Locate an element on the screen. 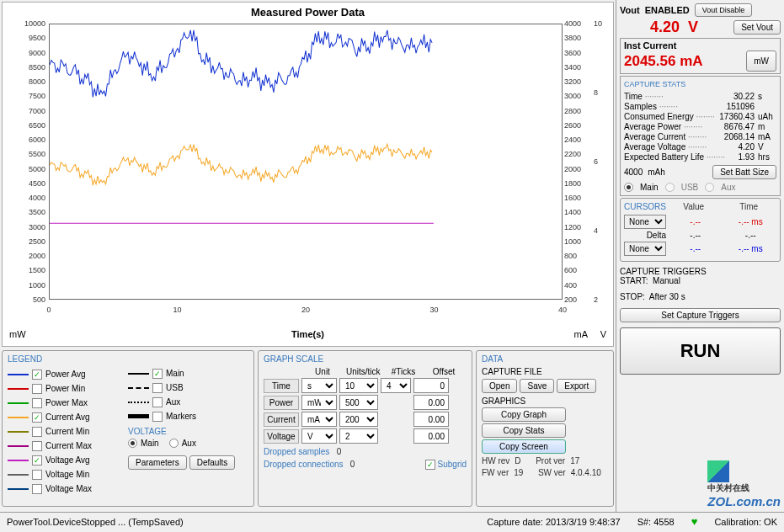 The image size is (784, 532). vout-enabled: ENABLED is located at coordinates (667, 10).